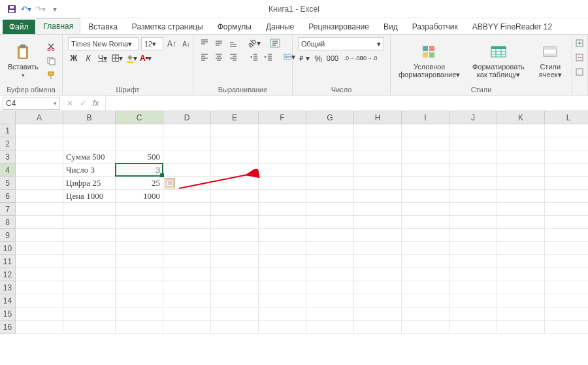 The width and height of the screenshot is (588, 365). What do you see at coordinates (90, 249) in the screenshot?
I see `cell-B10` at bounding box center [90, 249].